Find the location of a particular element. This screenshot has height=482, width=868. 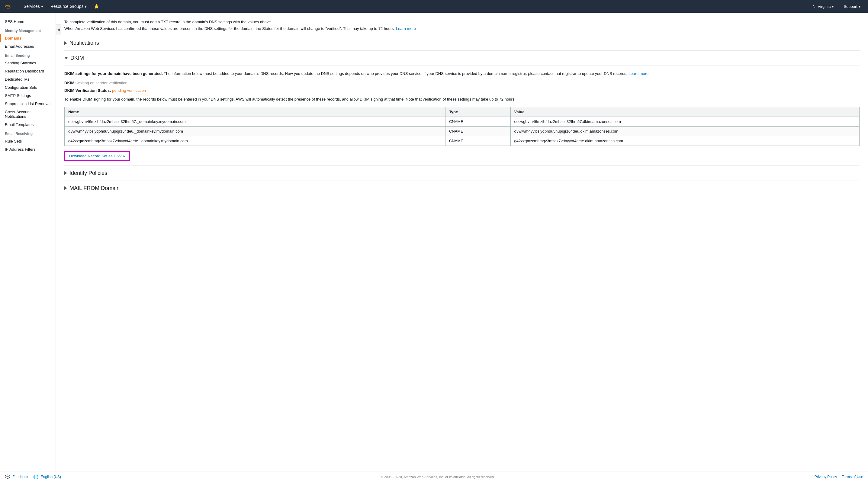

identity-policies-collapse-icon is located at coordinates (66, 173).